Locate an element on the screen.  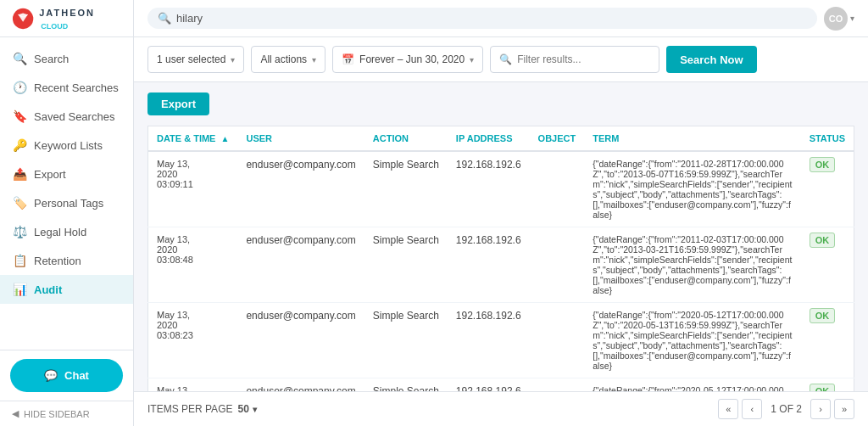
col-action: ACTION is located at coordinates (406, 139).